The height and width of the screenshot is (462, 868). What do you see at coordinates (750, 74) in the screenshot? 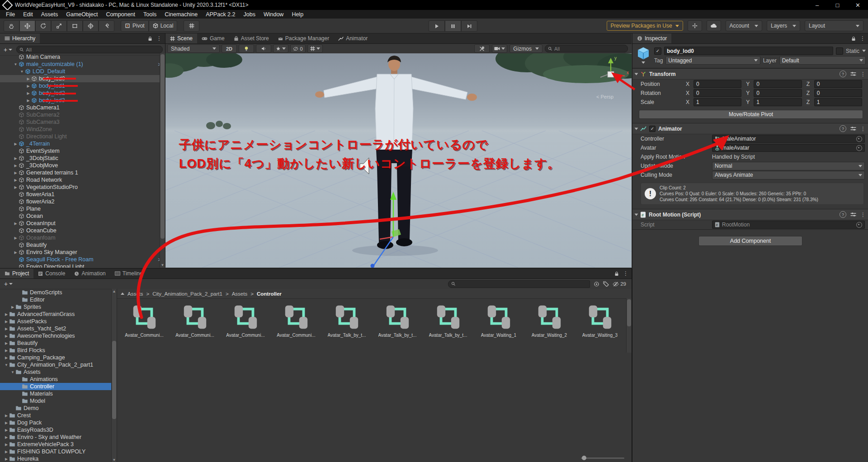
I see `transform-header: Transform ? ⋮` at bounding box center [750, 74].